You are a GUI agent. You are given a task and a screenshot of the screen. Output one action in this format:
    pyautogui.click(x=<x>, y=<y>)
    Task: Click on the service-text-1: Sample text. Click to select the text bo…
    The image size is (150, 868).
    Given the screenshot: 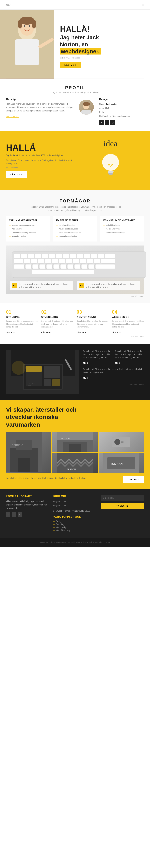 What is the action you would take?
    pyautogui.click(x=22, y=324)
    